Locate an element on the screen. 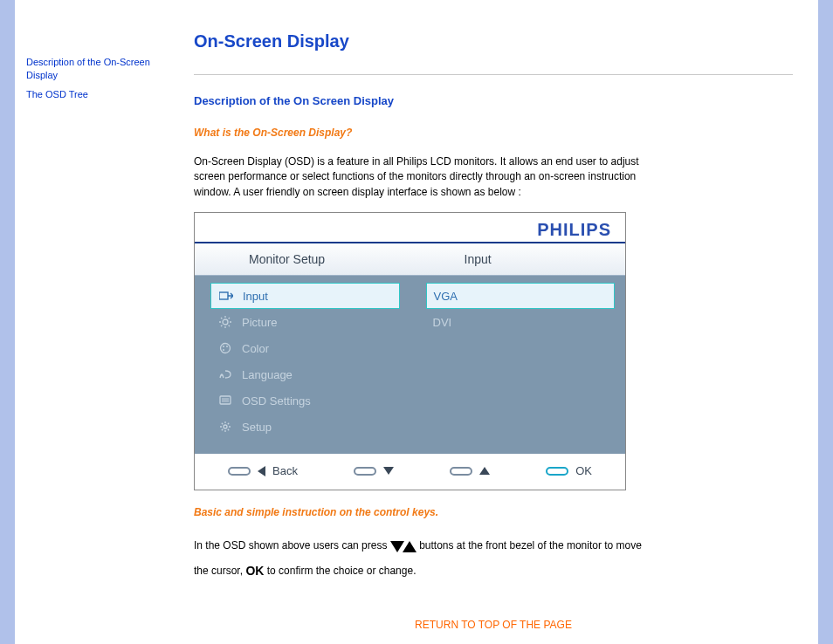 The image size is (833, 644). triangle-down-icon is located at coordinates (389, 471).